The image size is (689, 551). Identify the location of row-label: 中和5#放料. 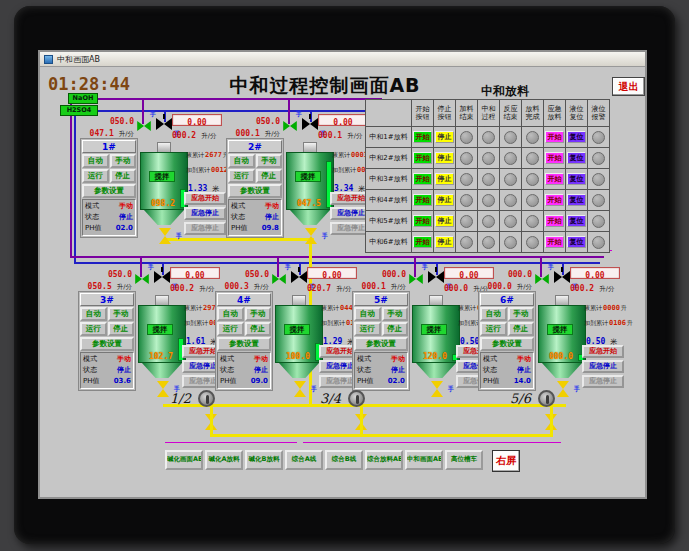
(389, 222).